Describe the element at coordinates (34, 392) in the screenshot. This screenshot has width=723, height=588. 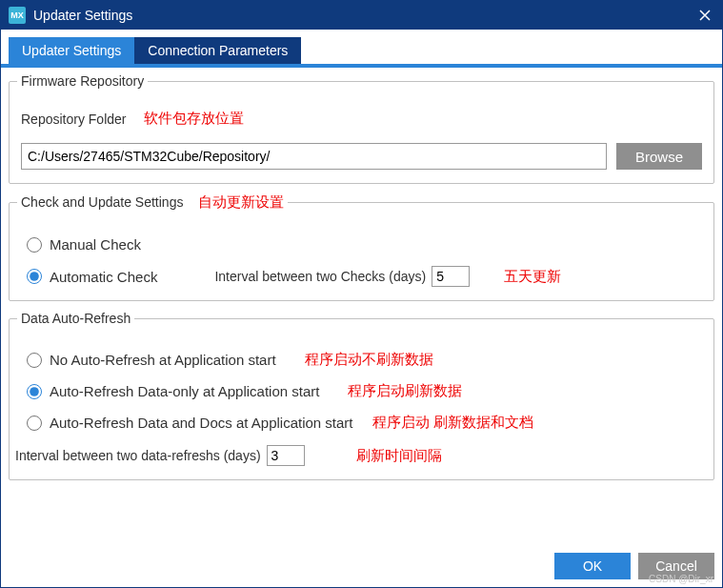
I see `data-refresh-radio` at that location.